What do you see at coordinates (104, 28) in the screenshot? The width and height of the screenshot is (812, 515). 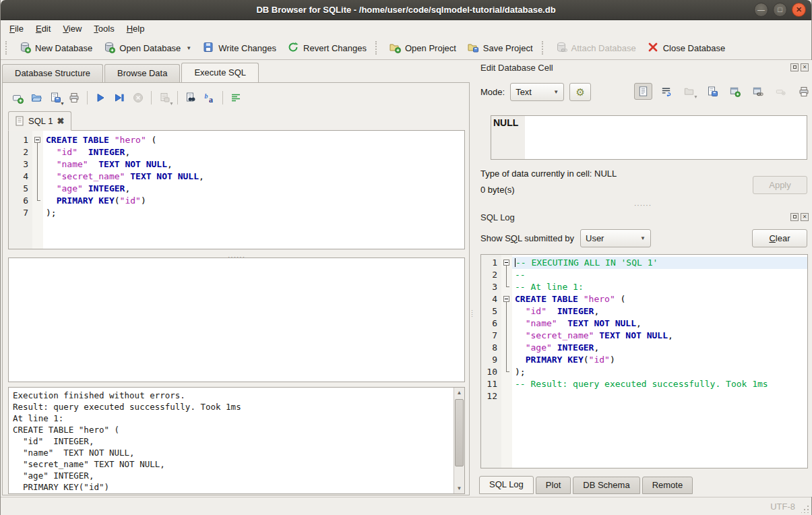 I see `menu-tools: Tools` at bounding box center [104, 28].